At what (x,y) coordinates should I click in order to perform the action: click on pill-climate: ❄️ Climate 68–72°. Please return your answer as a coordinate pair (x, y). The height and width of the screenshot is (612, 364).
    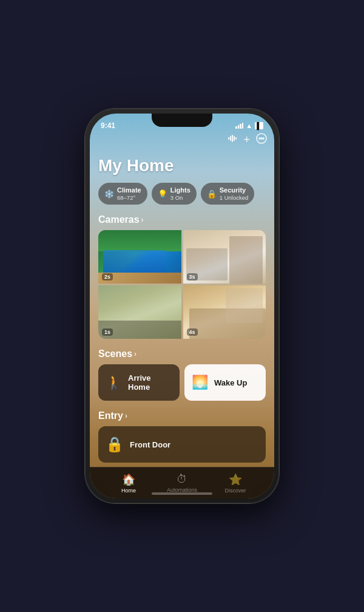
    Looking at the image, I should click on (123, 194).